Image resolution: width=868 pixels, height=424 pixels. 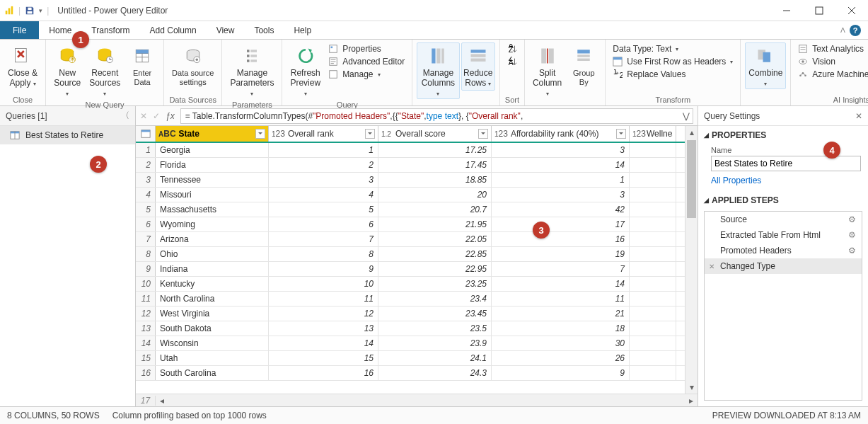 I want to click on cell-score: 22.95, so click(x=435, y=269).